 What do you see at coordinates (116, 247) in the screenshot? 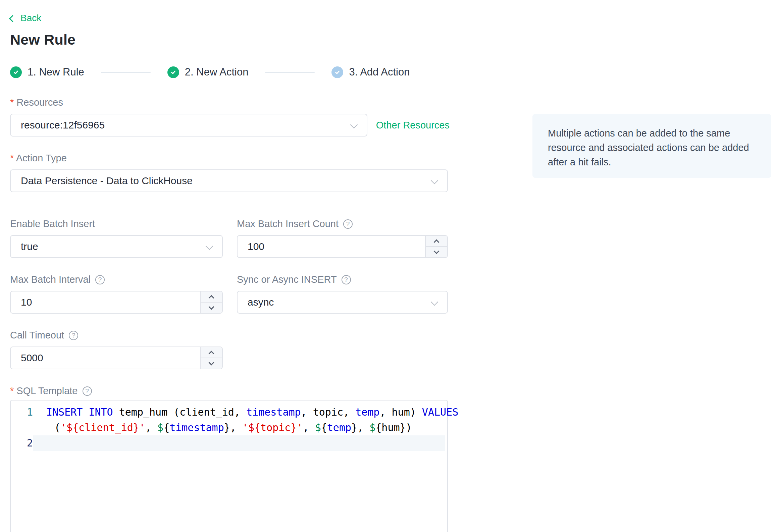
I see `enable-batch-select: true` at bounding box center [116, 247].